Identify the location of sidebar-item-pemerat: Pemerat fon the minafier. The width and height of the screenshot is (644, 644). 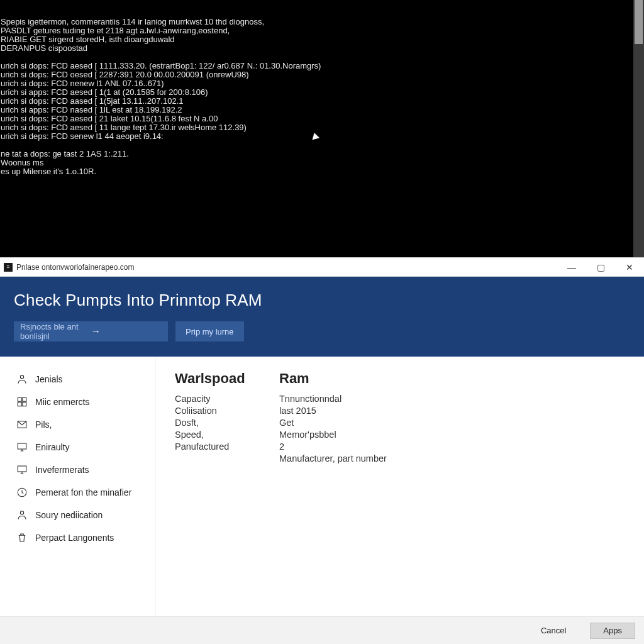
(78, 492).